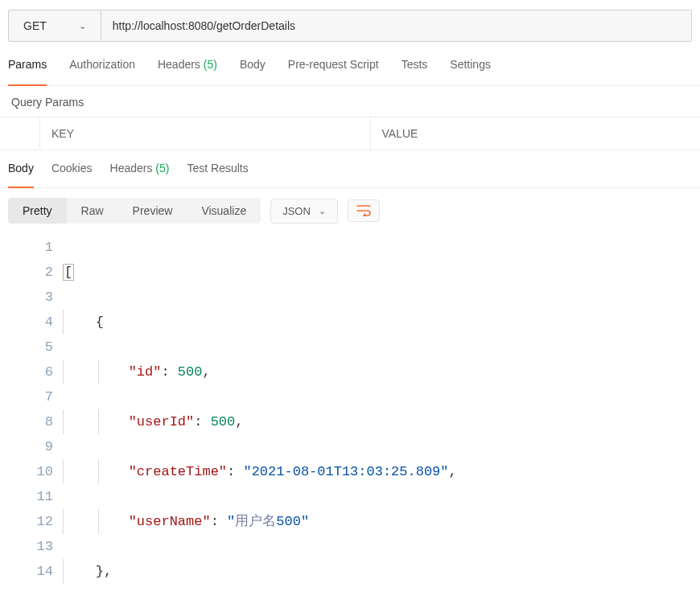 The width and height of the screenshot is (700, 604). Describe the element at coordinates (27, 272) in the screenshot. I see `line-number: 2` at that location.